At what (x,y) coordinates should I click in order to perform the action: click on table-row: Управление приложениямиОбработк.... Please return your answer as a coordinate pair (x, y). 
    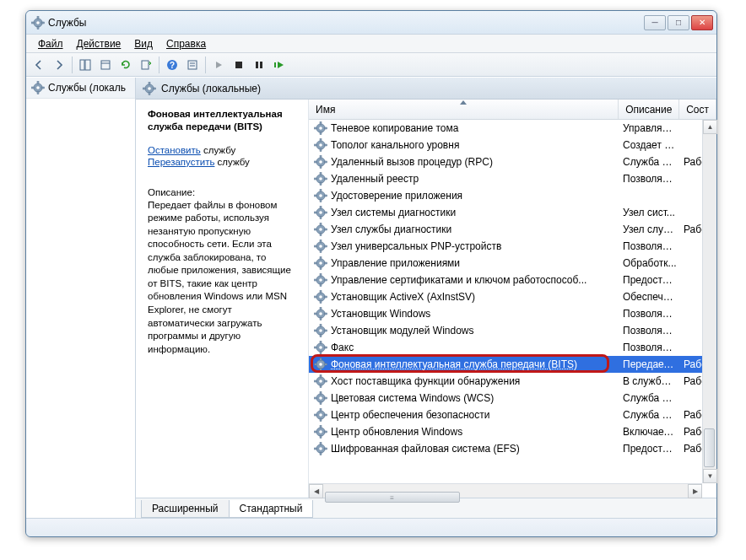
    Looking at the image, I should click on (513, 263).